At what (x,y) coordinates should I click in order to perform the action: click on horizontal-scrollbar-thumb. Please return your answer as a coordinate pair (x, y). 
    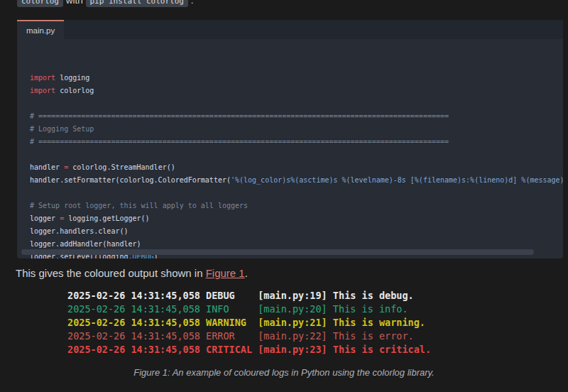
    Looking at the image, I should click on (278, 252).